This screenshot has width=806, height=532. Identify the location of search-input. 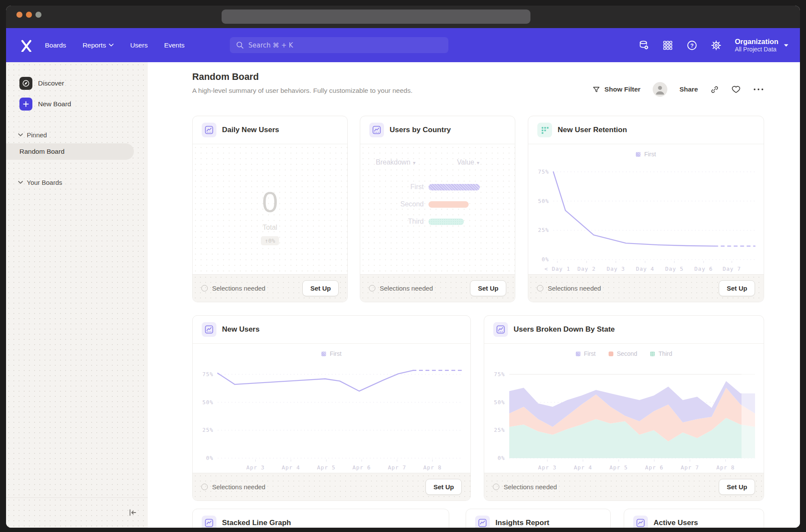
(346, 45).